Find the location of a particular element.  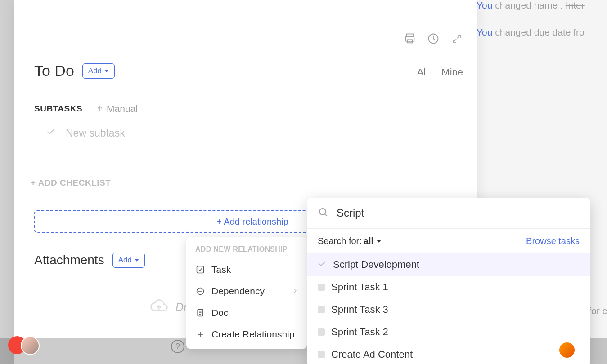

avatar is located at coordinates (30, 346).